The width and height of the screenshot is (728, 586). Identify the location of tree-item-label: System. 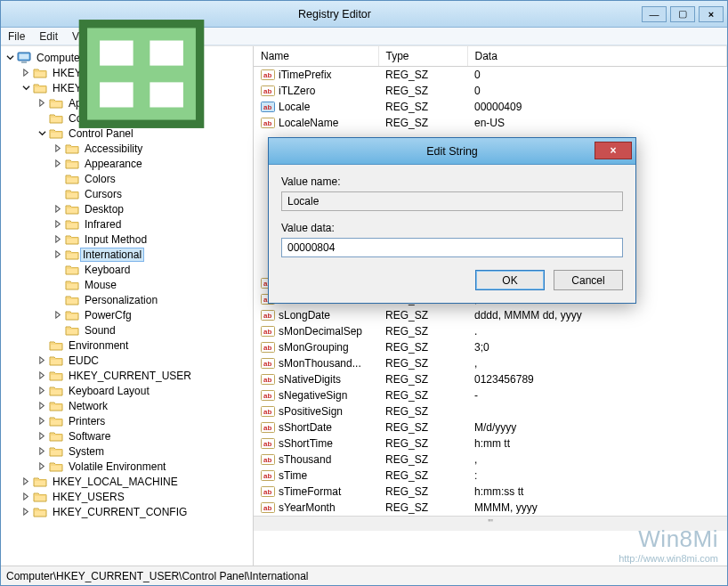
(86, 452).